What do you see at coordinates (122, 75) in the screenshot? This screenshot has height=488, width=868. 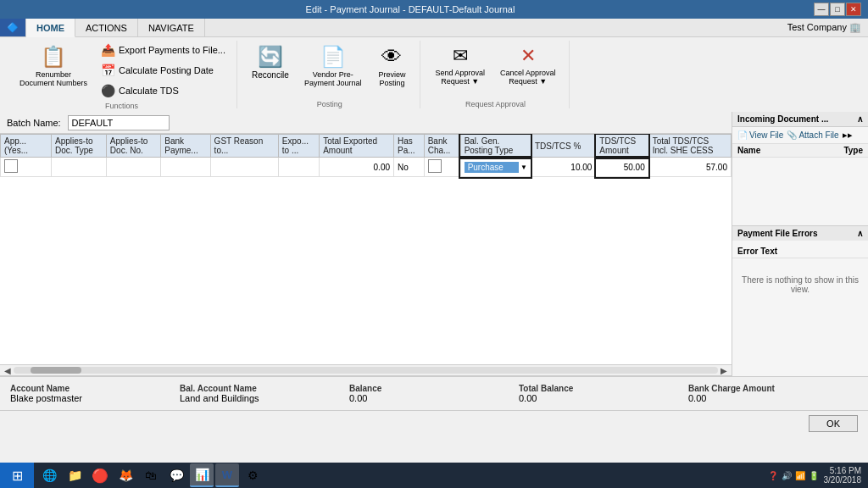 I see `ribbon-group-functions: 📋 RenumberDocument Numbers 📤 Export Paym…` at bounding box center [122, 75].